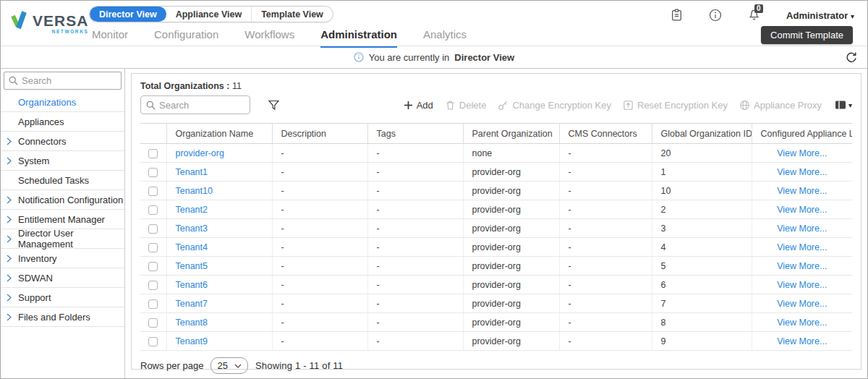 The image size is (868, 379). I want to click on sidebar-item-inventory: Inventory, so click(62, 259).